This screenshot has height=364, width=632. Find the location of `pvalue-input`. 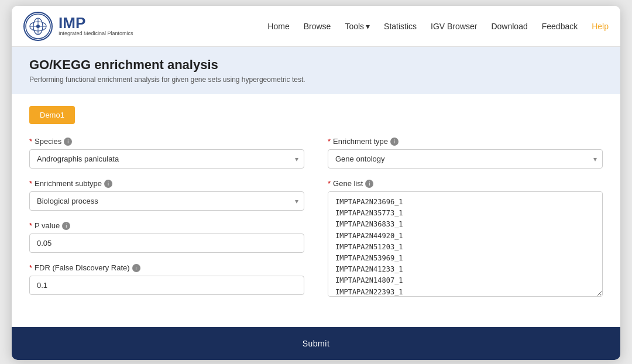

pvalue-input is located at coordinates (167, 243).